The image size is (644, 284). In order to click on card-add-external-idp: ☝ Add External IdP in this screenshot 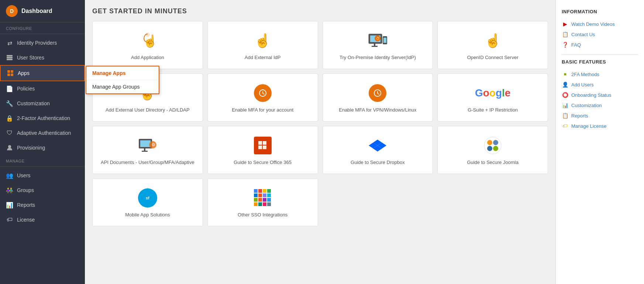, I will do `click(263, 45)`.